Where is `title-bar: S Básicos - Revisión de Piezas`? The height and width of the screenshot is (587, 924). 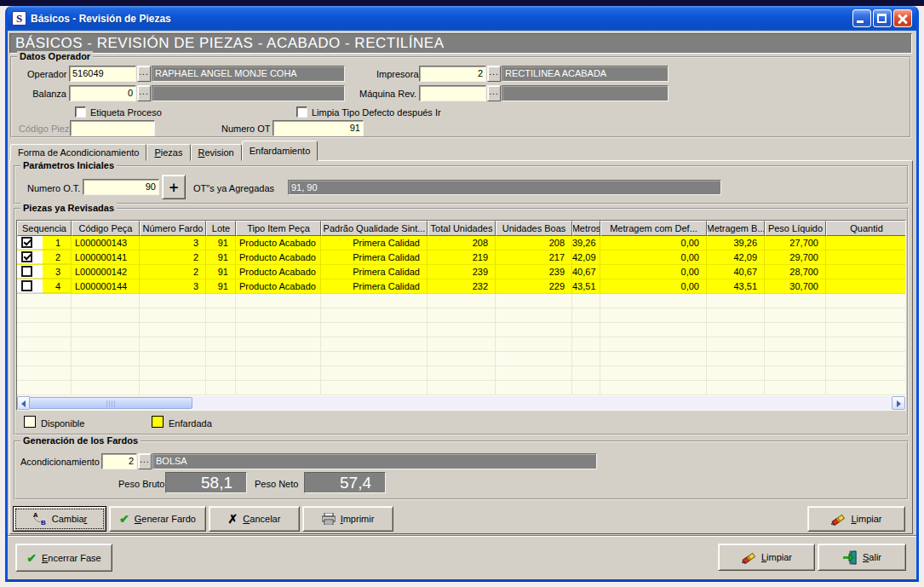
title-bar: S Básicos - Revisión de Piezas is located at coordinates (462, 19).